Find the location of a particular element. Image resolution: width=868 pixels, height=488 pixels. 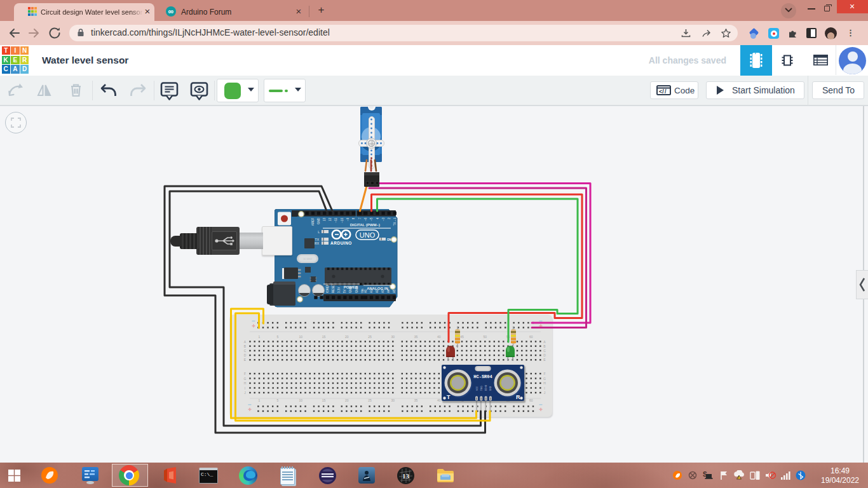

svg-text: R is located at coordinates (519, 397).